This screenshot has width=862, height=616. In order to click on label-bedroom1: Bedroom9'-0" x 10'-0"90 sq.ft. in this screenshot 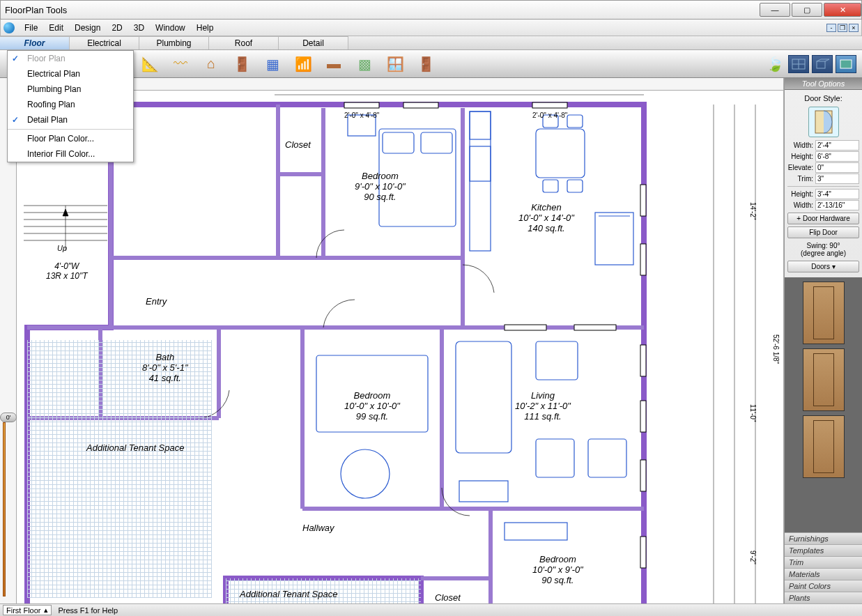, I will do `click(380, 187)`.